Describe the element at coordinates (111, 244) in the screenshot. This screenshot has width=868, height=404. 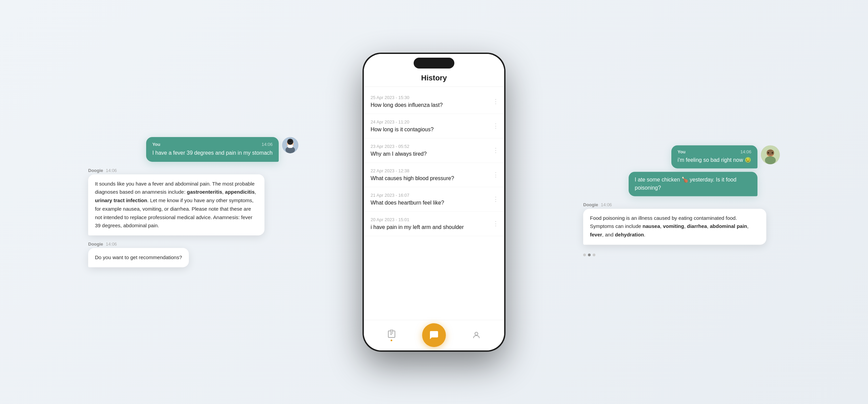
I see `left-bot-time-2: 14:06` at that location.